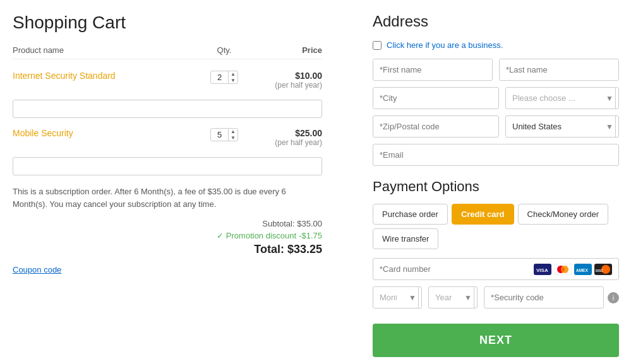 The width and height of the screenshot is (631, 364). I want to click on email-field, so click(496, 155).